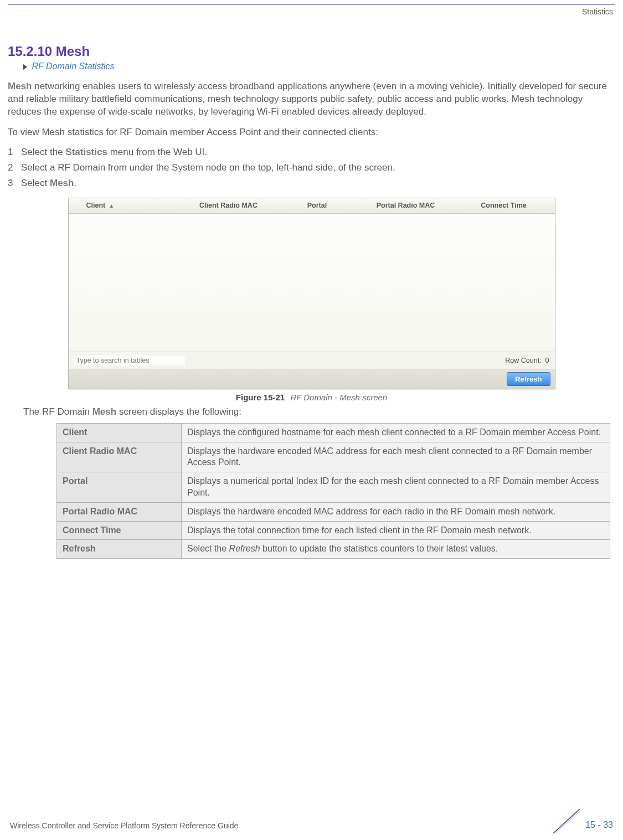 This screenshot has height=840, width=623. I want to click on refresh-val-b: button to update the statistics counters…, so click(379, 548).